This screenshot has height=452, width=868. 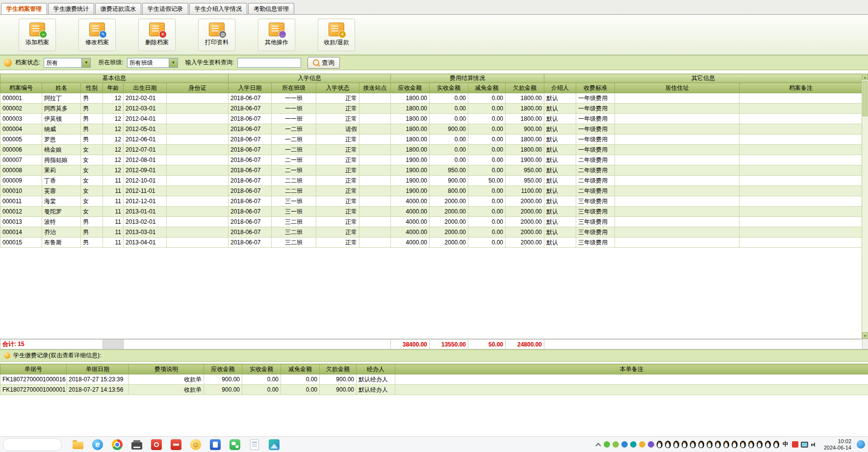 What do you see at coordinates (33, 369) in the screenshot?
I see `payment-column-header-0: 单据号` at bounding box center [33, 369].